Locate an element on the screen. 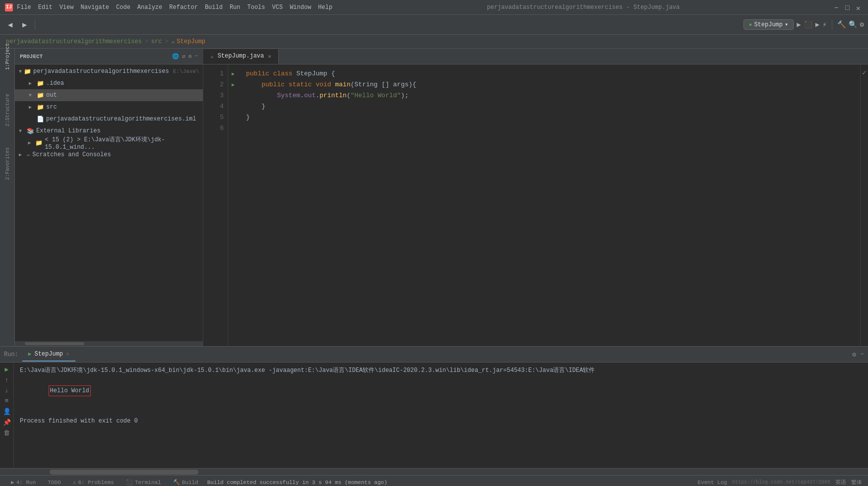 The image size is (868, 486). activity-project: 1:Project is located at coordinates (7, 57).